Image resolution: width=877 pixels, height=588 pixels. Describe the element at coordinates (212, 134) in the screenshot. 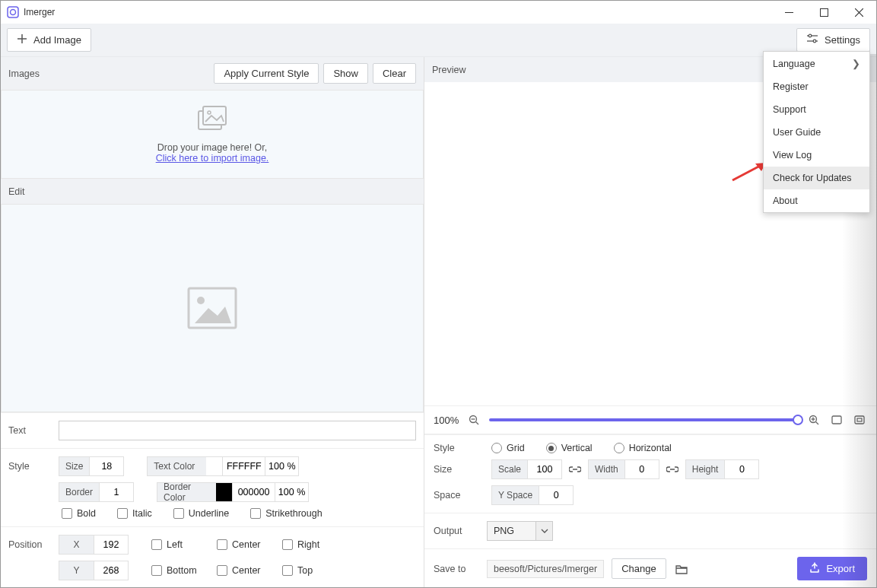

I see `image-dropzone: Drop your image here! Or, Click here to …` at that location.